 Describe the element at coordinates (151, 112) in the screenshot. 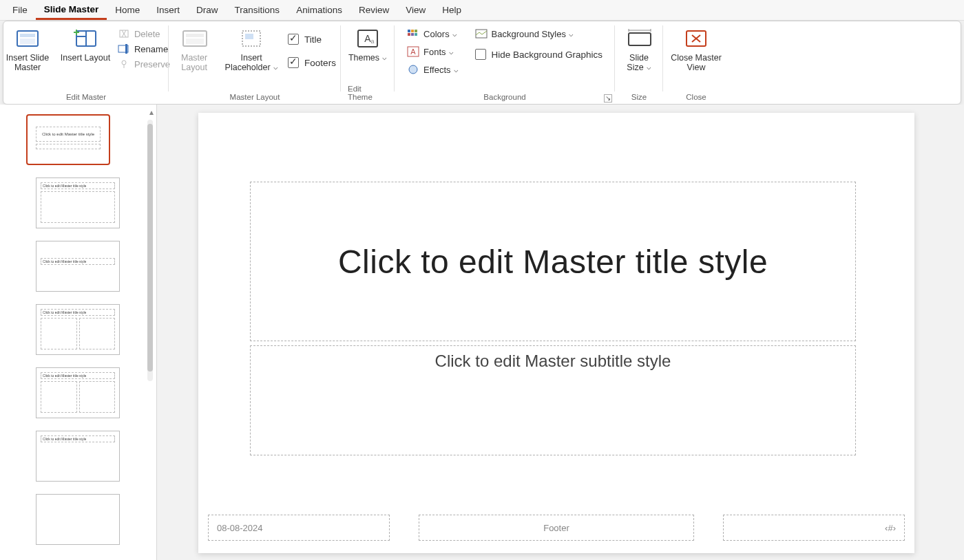

I see `scroll-up-arrow: ▴` at that location.